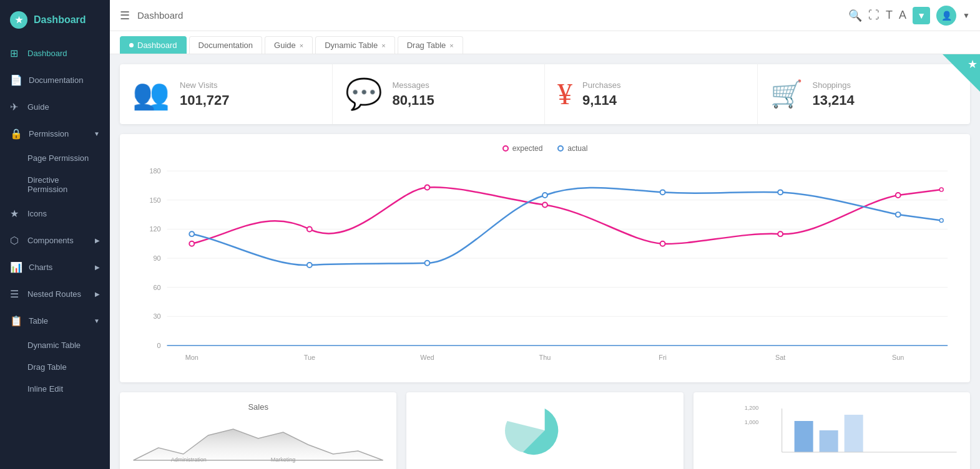 The height and width of the screenshot is (469, 980). What do you see at coordinates (355, 45) in the screenshot?
I see `tab-dynamic-table: Dynamic Table ×` at bounding box center [355, 45].